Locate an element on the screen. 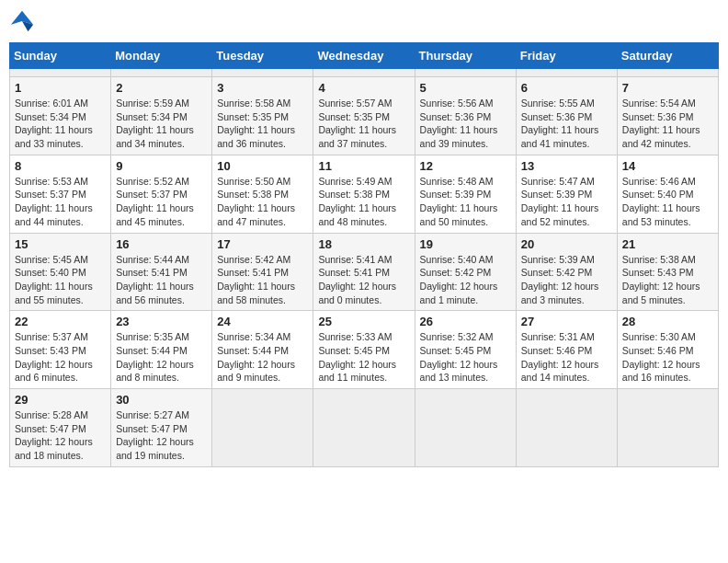 The image size is (728, 563). day-number: 27 is located at coordinates (566, 322).